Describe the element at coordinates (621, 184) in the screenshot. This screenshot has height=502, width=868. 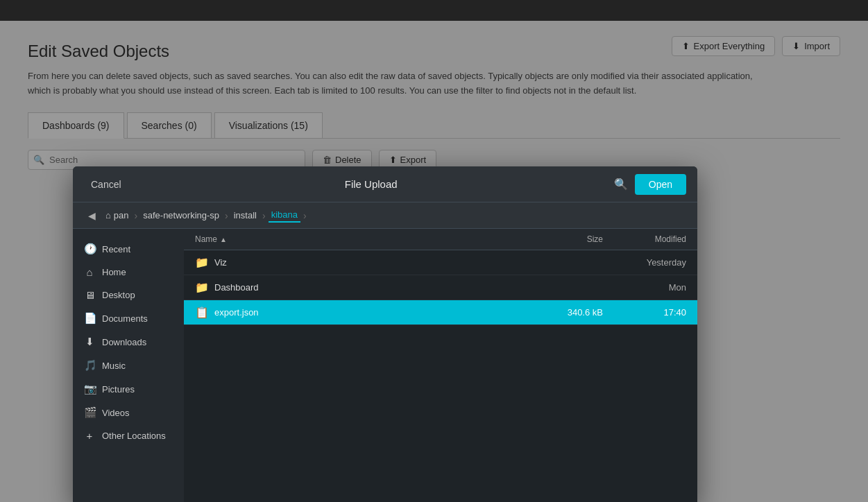
I see `dialog-search-icon: 🔍` at that location.